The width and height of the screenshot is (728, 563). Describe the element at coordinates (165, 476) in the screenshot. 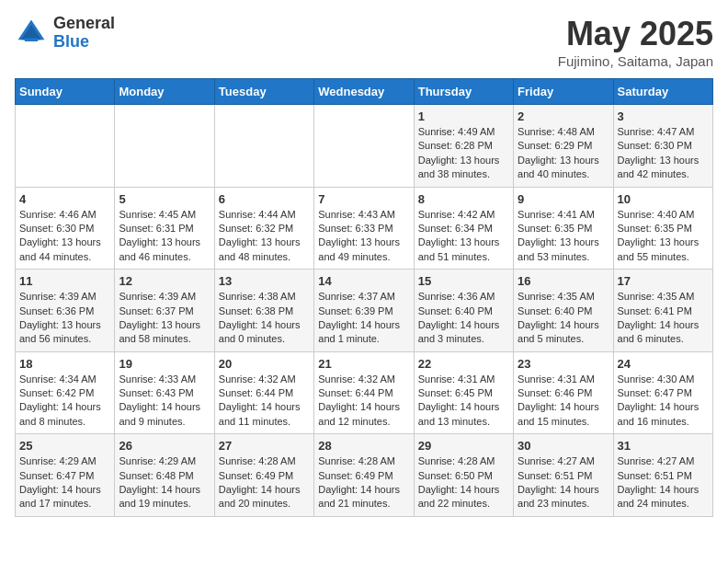

I see `calendar-cell: 26Sunrise: 4:29 AM Sunset: 6:48 PM Dayli…` at that location.